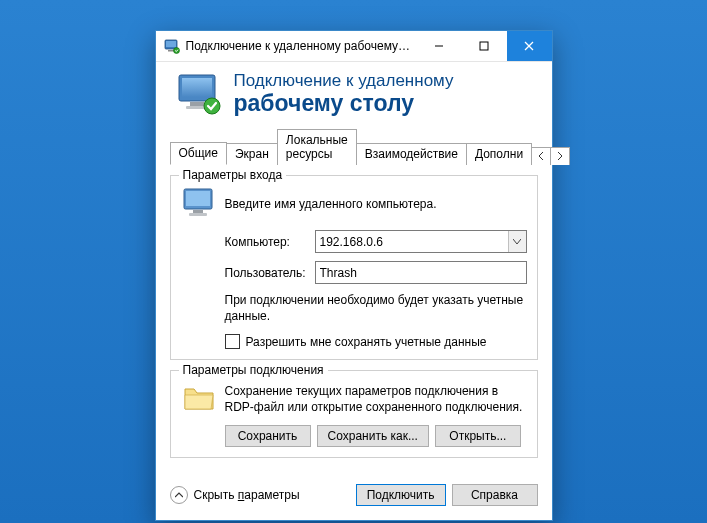 This screenshot has height=523, width=707. I want to click on dialog-header: Подключение к удаленному рабочему столу, so click(354, 95).